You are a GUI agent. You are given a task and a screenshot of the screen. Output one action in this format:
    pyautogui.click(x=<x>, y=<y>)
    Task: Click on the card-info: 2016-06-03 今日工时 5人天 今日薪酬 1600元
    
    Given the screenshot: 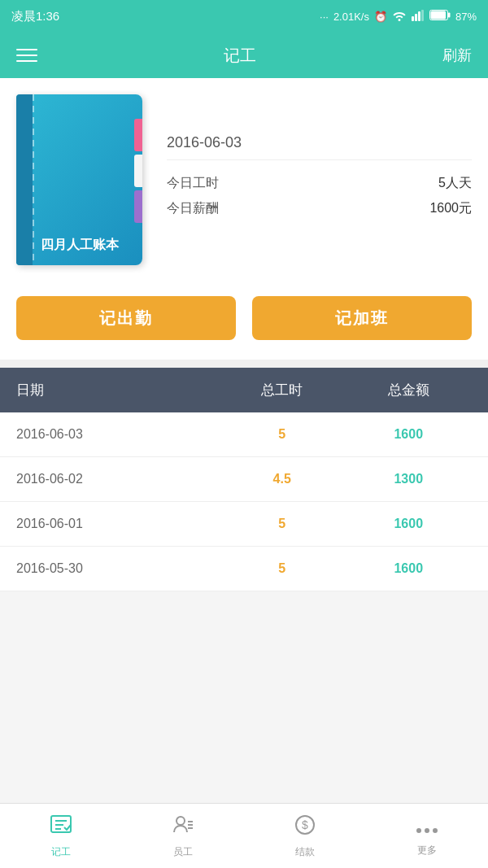 What is the action you would take?
    pyautogui.click(x=319, y=180)
    